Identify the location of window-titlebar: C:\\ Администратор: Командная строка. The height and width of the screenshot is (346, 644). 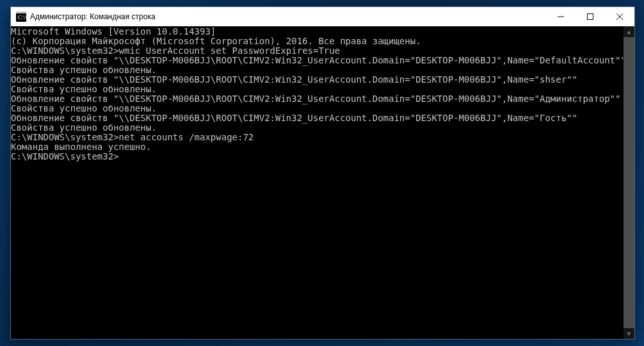
(323, 17).